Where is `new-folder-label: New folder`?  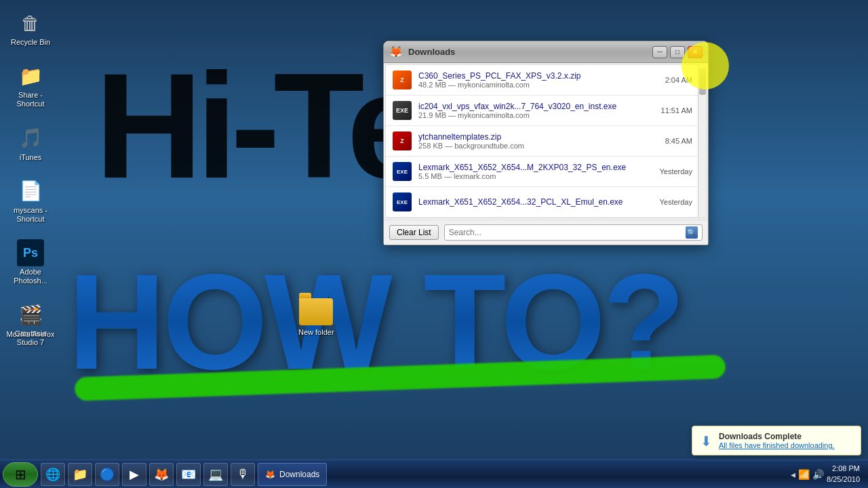
new-folder-label: New folder is located at coordinates (316, 332).